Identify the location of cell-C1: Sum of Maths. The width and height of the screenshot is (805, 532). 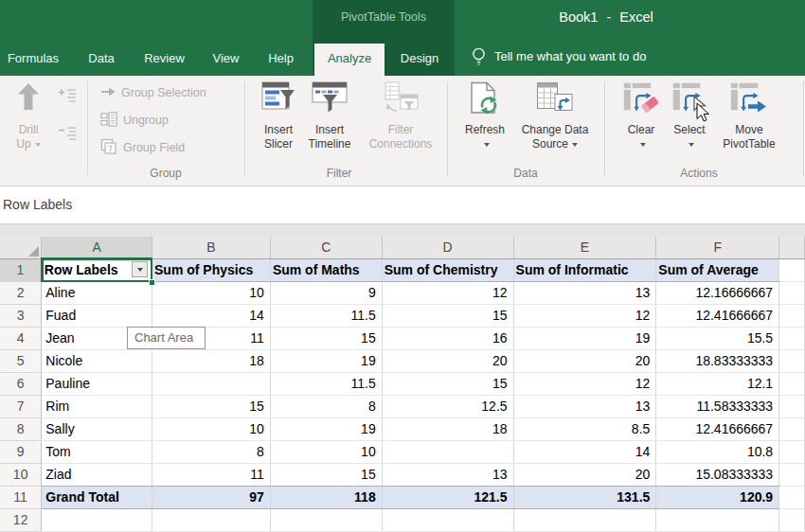
(326, 270).